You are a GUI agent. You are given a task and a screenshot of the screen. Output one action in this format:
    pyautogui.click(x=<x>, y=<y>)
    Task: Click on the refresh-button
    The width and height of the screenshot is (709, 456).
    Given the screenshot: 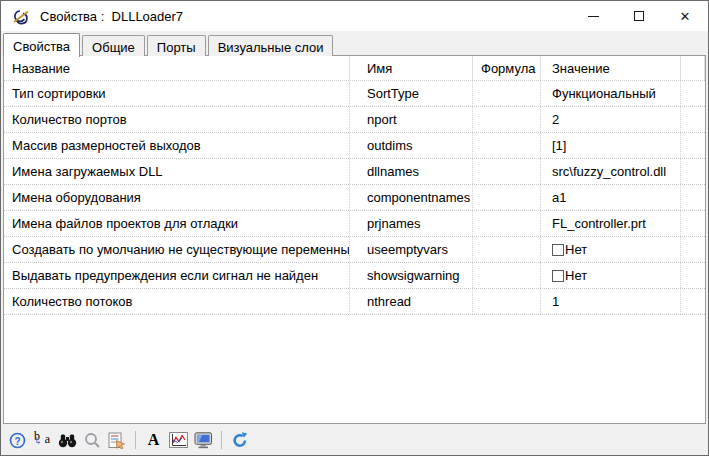 What is the action you would take?
    pyautogui.click(x=240, y=440)
    